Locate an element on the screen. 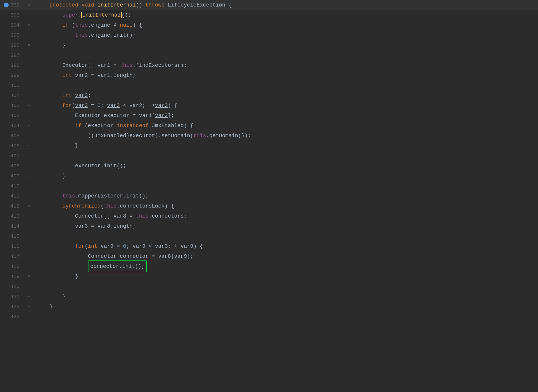 This screenshot has height=392, width=538. line-number: 410 is located at coordinates (12, 186).